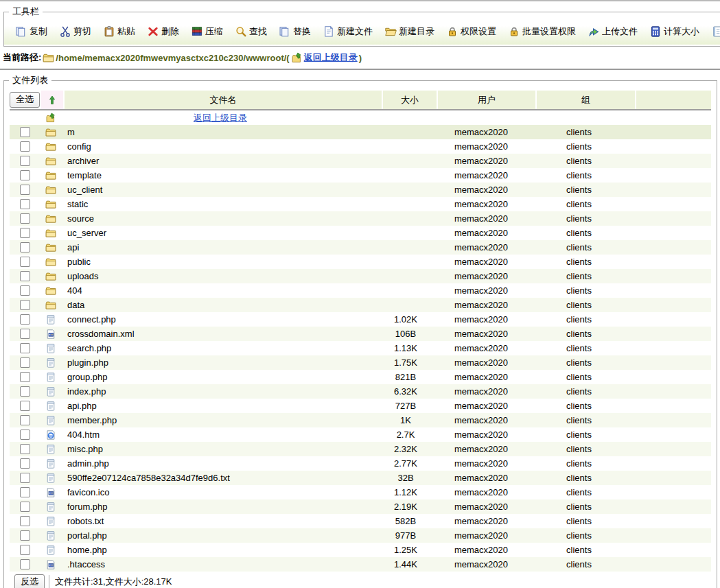 The height and width of the screenshot is (588, 720). Describe the element at coordinates (76, 305) in the screenshot. I see `file-name: data` at that location.